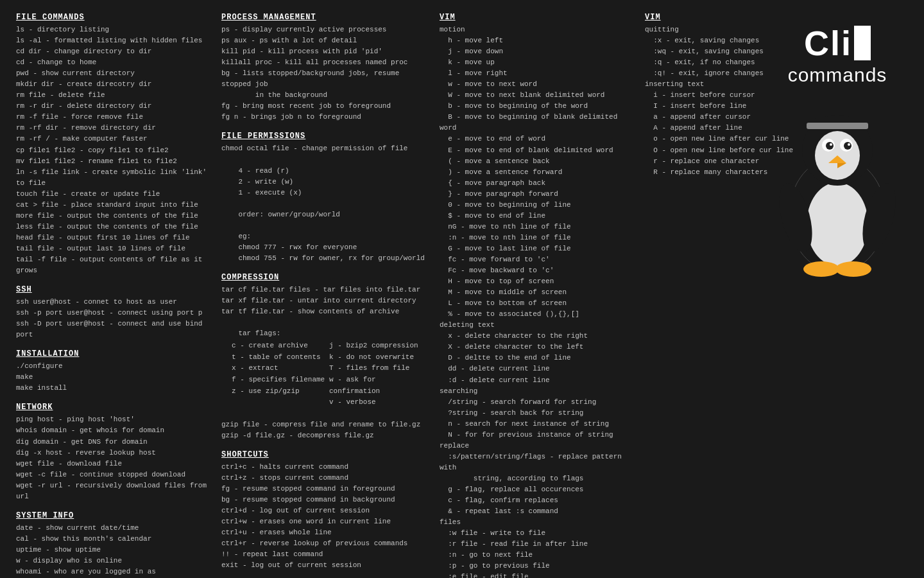 Image resolution: width=924 pixels, height=578 pixels. I want to click on shortcuts-title: SHORTCUTS, so click(324, 455).